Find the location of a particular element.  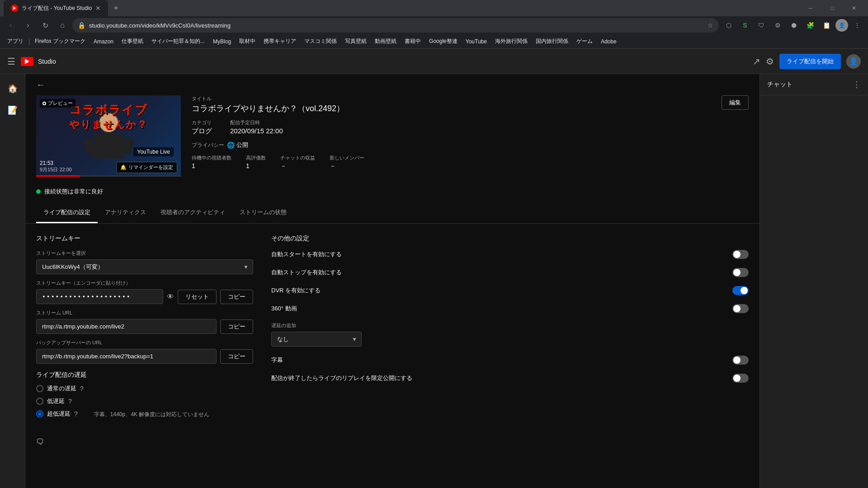

address-bar: 🔒 studio.youtube.com/video/kMVv9cCsI0A/l… is located at coordinates (396, 25).